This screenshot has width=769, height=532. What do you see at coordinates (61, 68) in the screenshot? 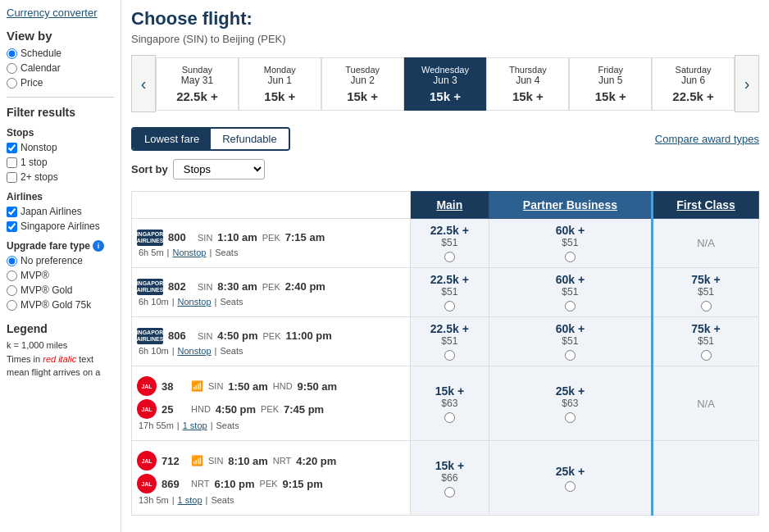
I see `view-calendar: Calendar` at bounding box center [61, 68].